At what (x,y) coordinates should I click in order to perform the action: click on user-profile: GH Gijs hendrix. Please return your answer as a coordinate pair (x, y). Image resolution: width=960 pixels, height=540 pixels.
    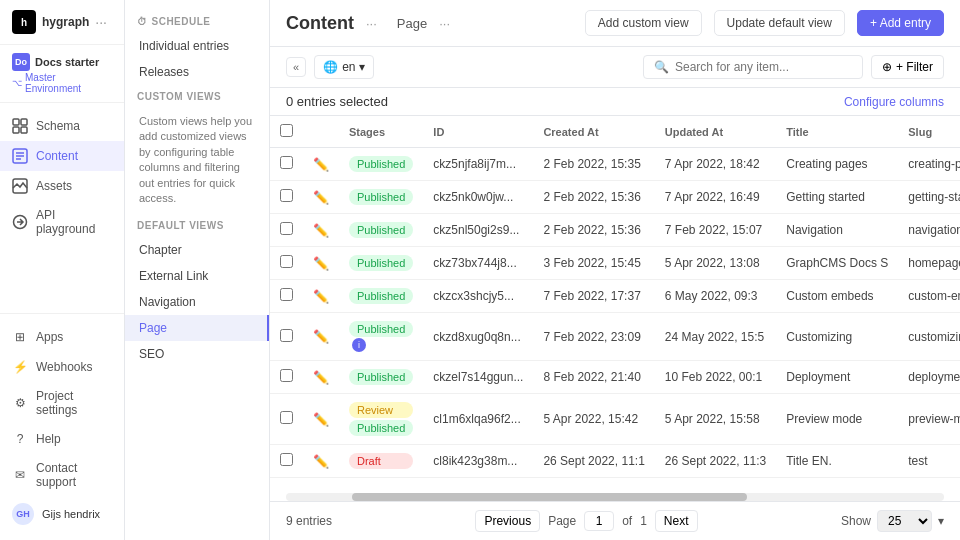
    Looking at the image, I should click on (62, 514).